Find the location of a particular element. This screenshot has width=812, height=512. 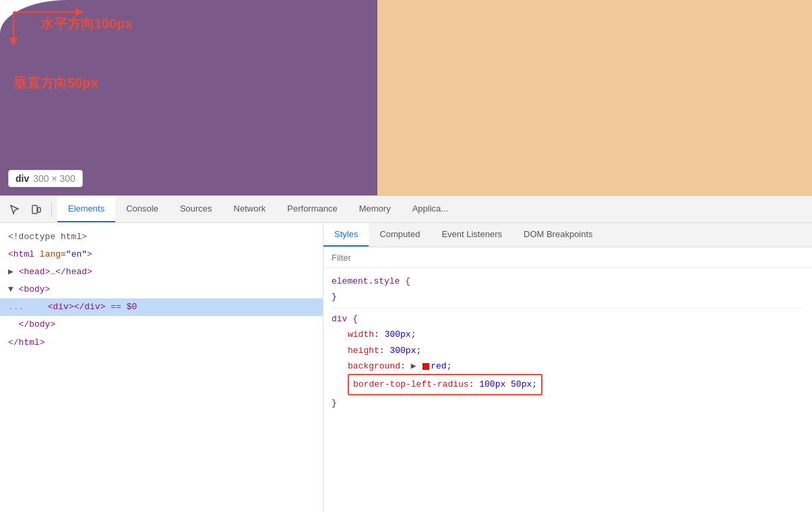

tab-memory: Memory is located at coordinates (375, 209).